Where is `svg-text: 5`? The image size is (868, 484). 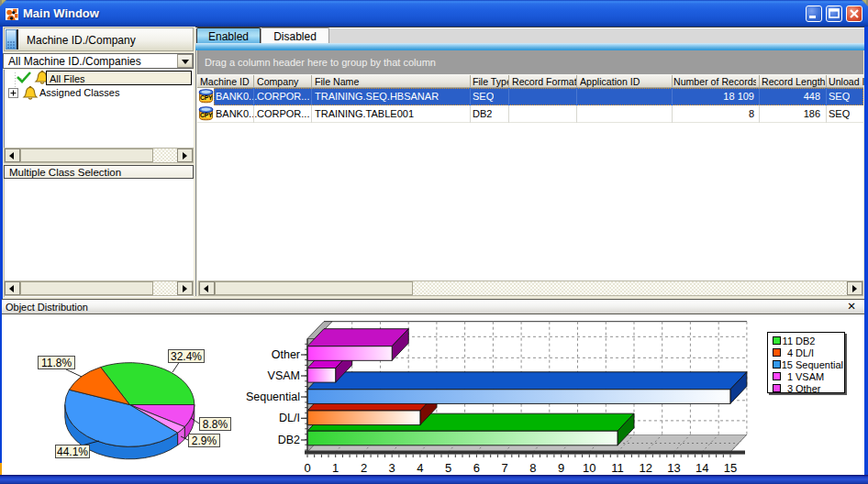 svg-text: 5 is located at coordinates (448, 468).